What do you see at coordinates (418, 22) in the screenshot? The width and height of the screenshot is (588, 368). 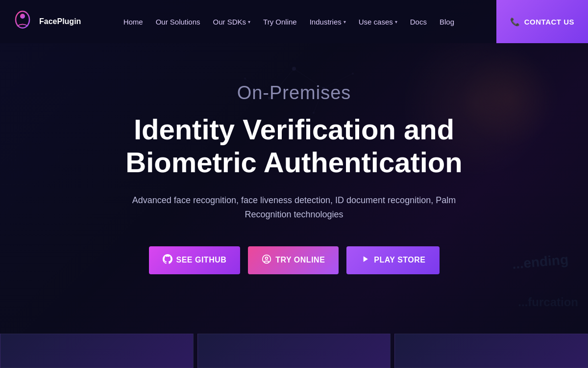 I see `nav-docs: Docs` at bounding box center [418, 22].